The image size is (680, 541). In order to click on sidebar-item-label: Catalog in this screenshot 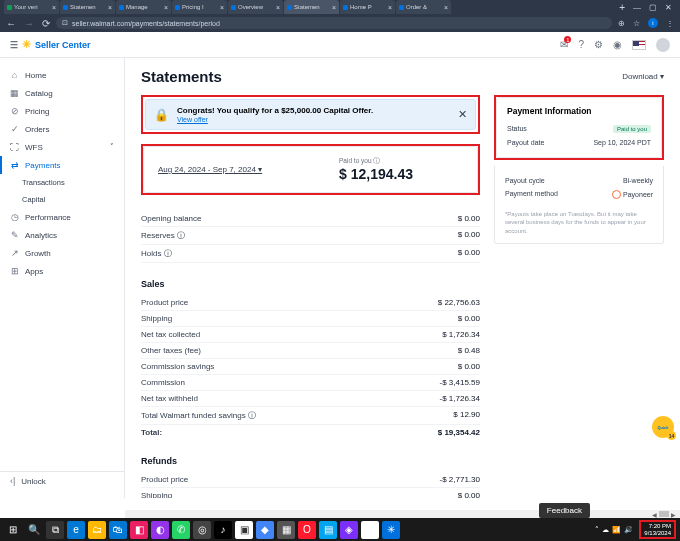, I will do `click(39, 94)`.